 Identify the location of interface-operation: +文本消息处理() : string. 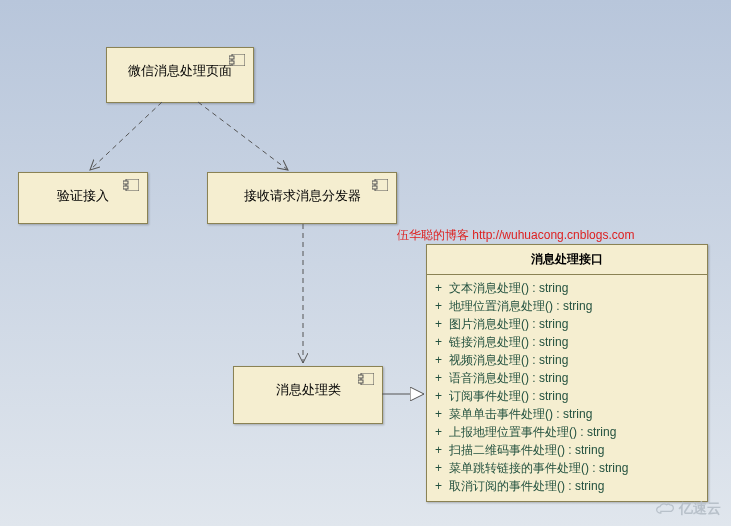
(567, 288).